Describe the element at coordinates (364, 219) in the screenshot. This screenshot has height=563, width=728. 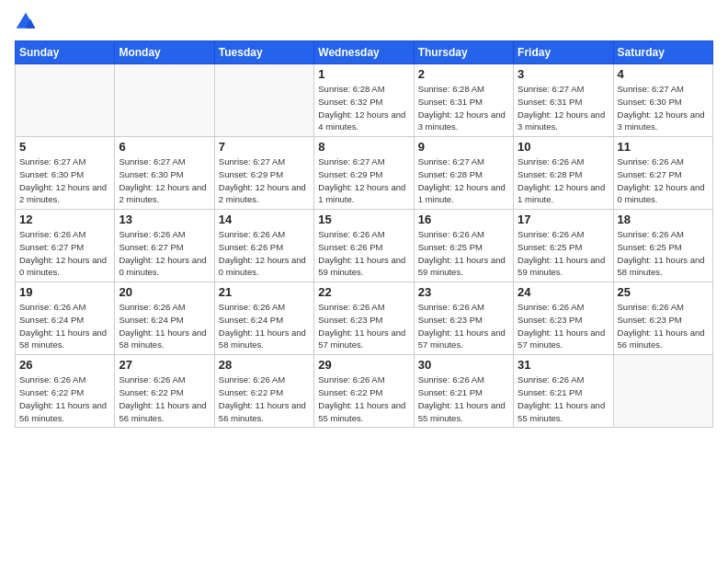
I see `day-number: 15` at that location.